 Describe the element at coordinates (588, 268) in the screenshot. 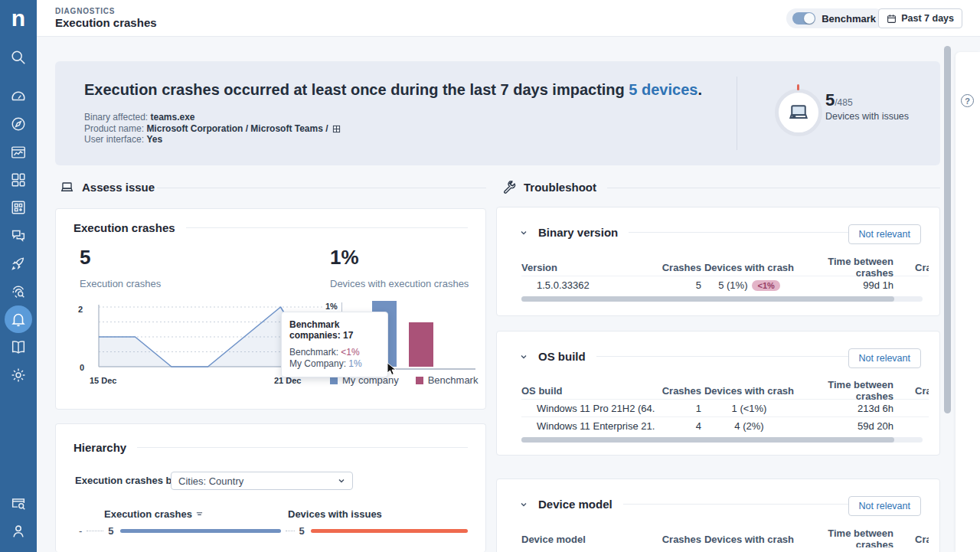

I see `col-version: Version` at that location.